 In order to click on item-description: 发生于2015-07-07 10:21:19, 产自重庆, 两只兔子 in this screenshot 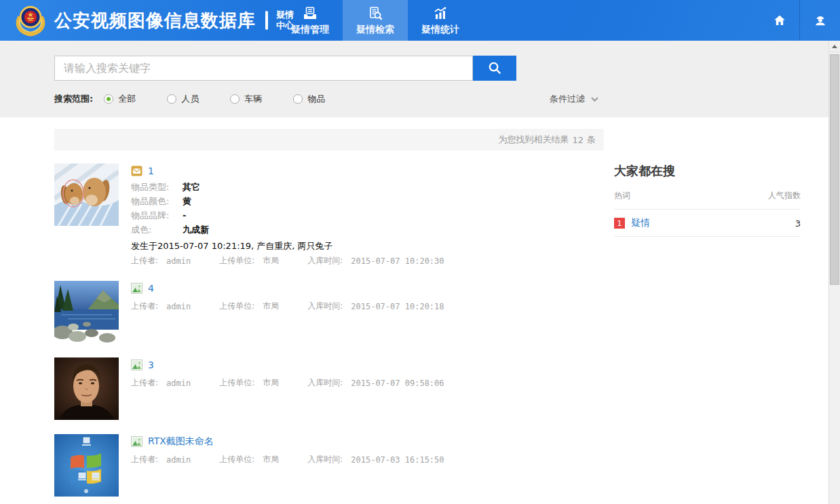, I will do `click(288, 246)`.